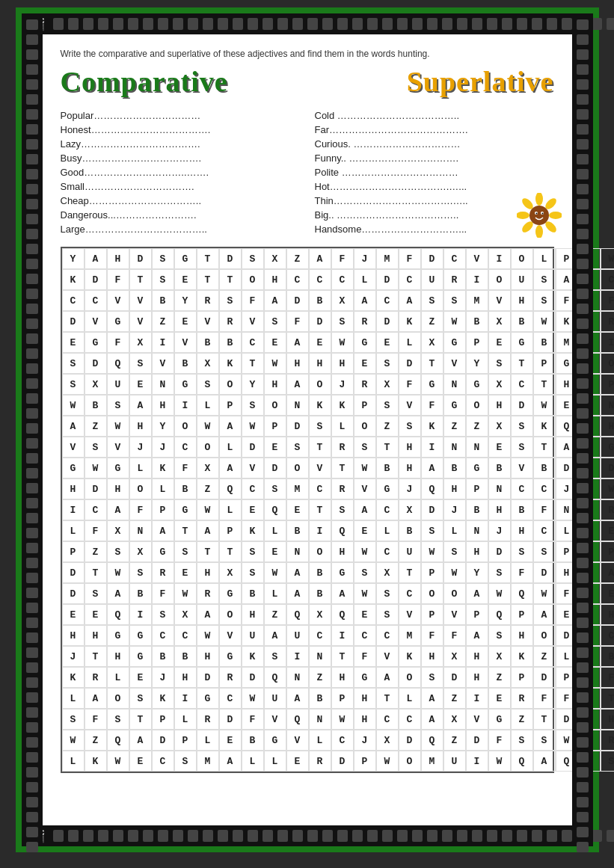  What do you see at coordinates (343, 489) in the screenshot?
I see `ws-cell-11-12: R` at bounding box center [343, 489].